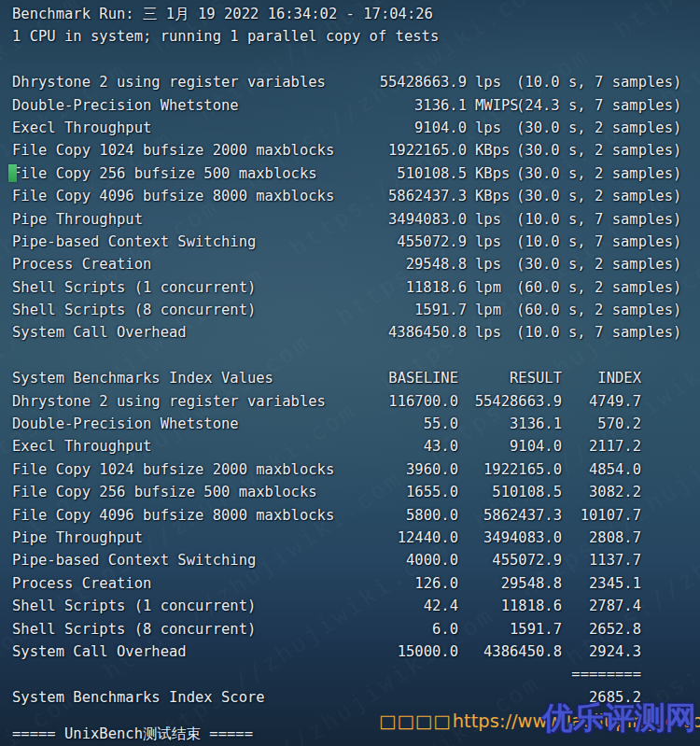  Describe the element at coordinates (357, 219) in the screenshot. I see `result-row: Pipe Throughput 3494083.0 lps (10.0 s, 7…` at that location.